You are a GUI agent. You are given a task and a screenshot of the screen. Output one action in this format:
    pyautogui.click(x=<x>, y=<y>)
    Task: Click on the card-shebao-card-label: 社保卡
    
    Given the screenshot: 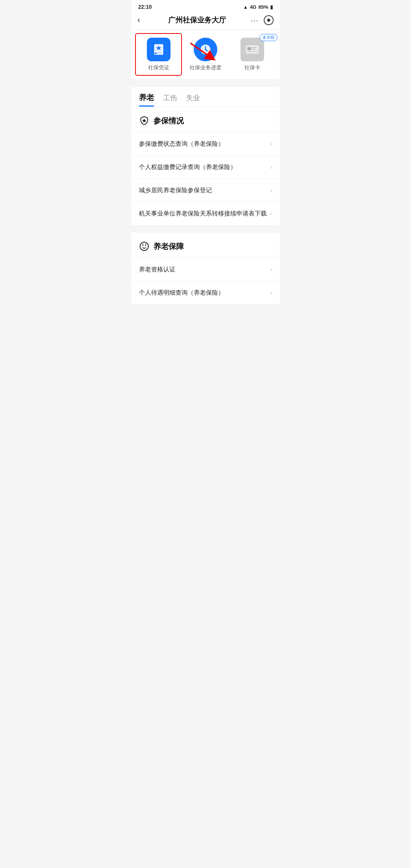 What is the action you would take?
    pyautogui.click(x=252, y=68)
    